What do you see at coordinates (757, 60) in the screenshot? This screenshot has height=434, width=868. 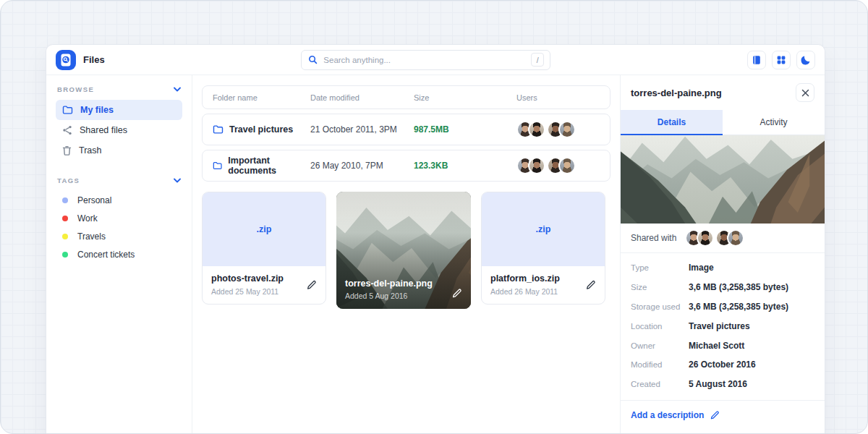 I see `library-button` at bounding box center [757, 60].